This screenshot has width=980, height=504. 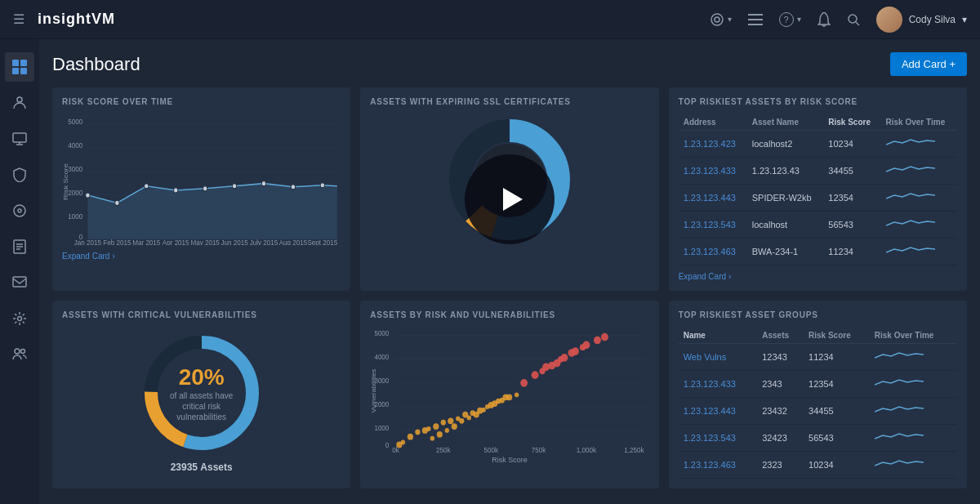 I want to click on table-row: 1.23.123.423 localhost2 10234, so click(x=818, y=144).